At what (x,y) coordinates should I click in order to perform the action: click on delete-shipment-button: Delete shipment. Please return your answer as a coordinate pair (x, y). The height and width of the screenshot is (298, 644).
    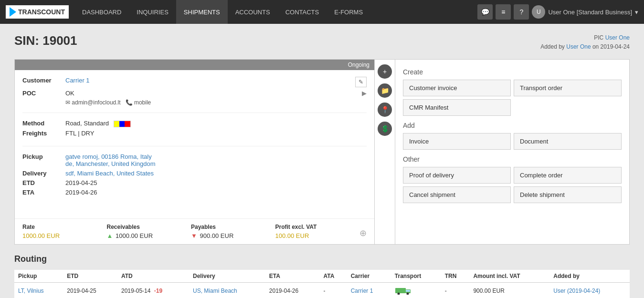
    Looking at the image, I should click on (568, 195).